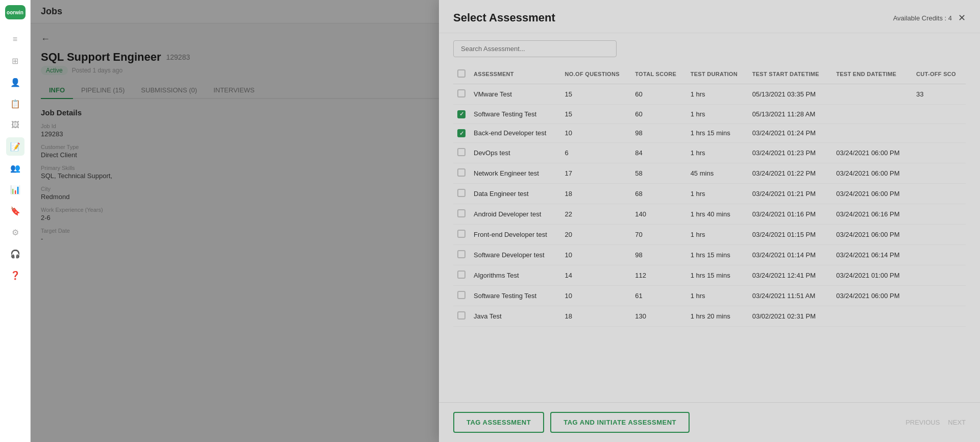  Describe the element at coordinates (962, 18) in the screenshot. I see `close-button: ✕` at that location.